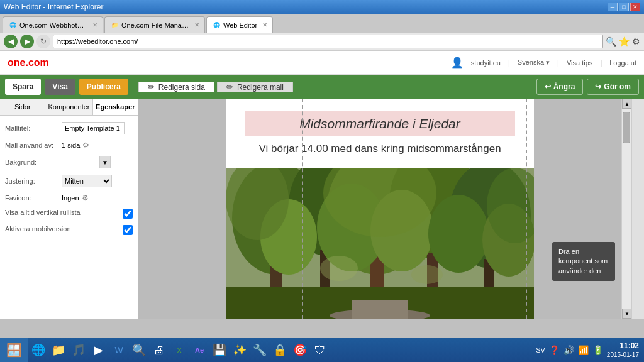  I want to click on windows-logo: 🪟, so click(14, 350).